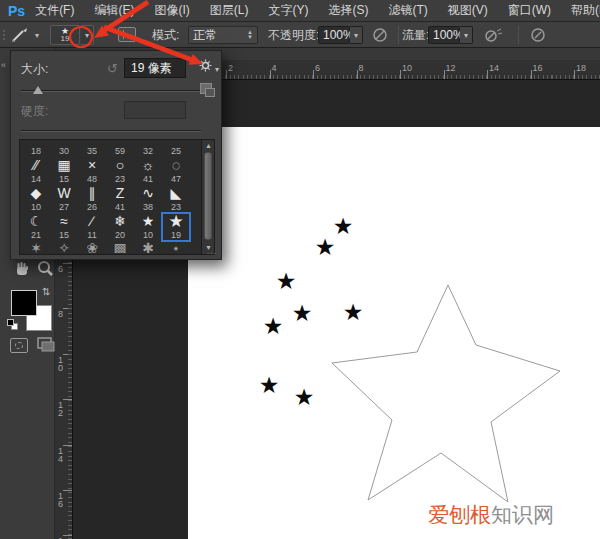 Image resolution: width=600 pixels, height=539 pixels. Describe the element at coordinates (120, 194) in the screenshot. I see `z-stroke-brush-glyph: Z` at that location.